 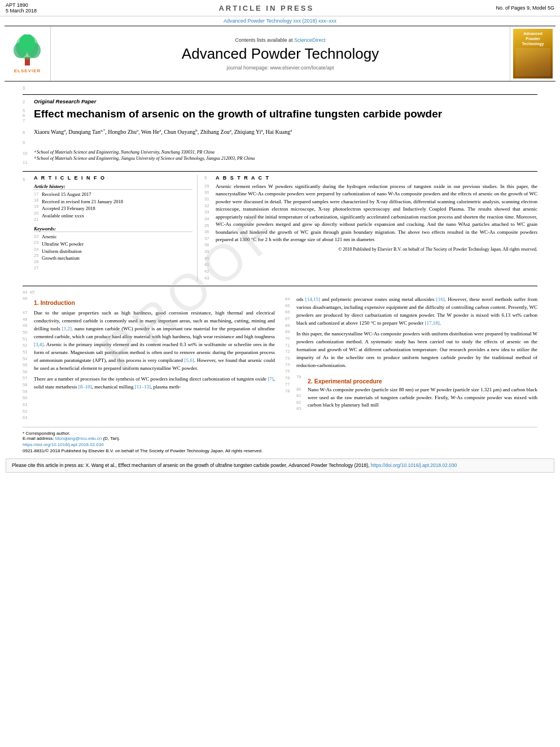 I want to click on header-date: 5 March 2018, so click(x=21, y=11).